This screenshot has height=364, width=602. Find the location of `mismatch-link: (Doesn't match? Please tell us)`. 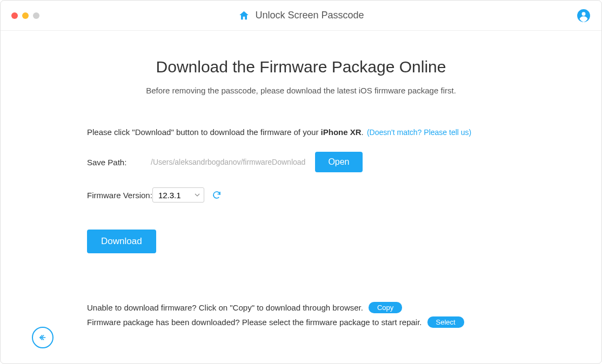

mismatch-link: (Doesn't match? Please tell us) is located at coordinates (419, 132).